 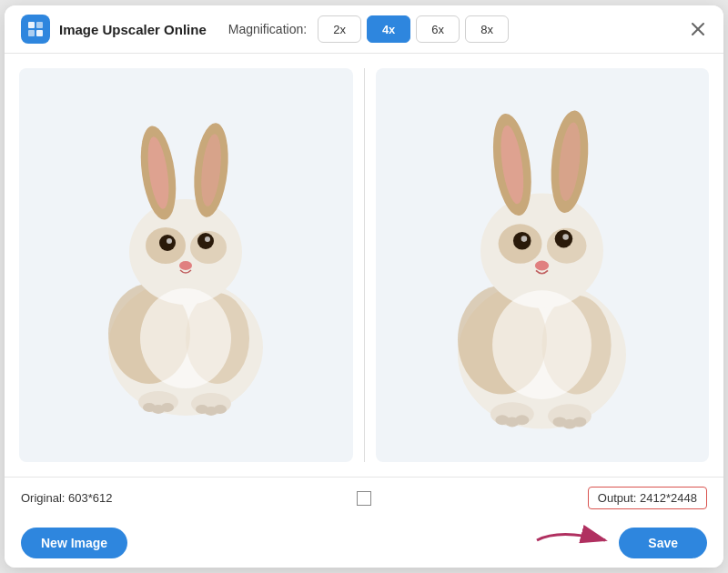 What do you see at coordinates (573, 542) in the screenshot?
I see `arrow-indicator` at bounding box center [573, 542].